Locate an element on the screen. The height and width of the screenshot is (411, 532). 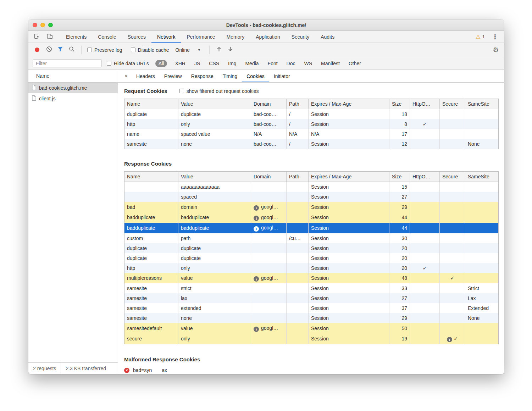
clear-button is located at coordinates (49, 50).